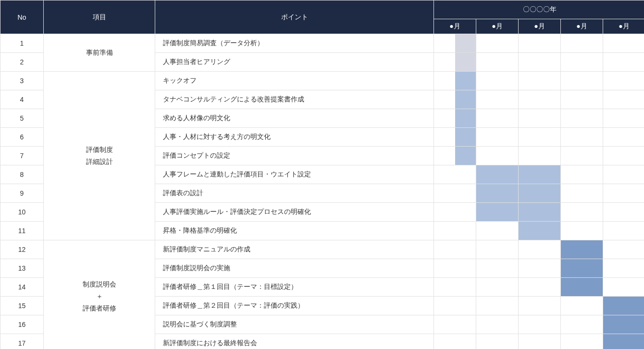 This screenshot has height=349, width=644. Describe the element at coordinates (295, 175) in the screenshot. I see `row-point: 人事フレームと連動した評価項目・ウエイト設定` at that location.